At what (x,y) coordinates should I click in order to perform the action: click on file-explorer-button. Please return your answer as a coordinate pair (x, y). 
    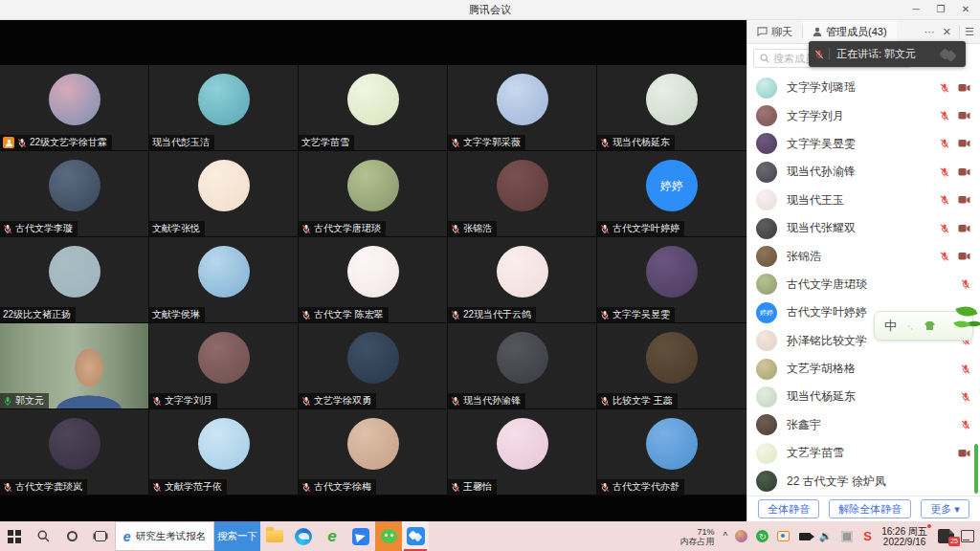
    Looking at the image, I should click on (275, 536).